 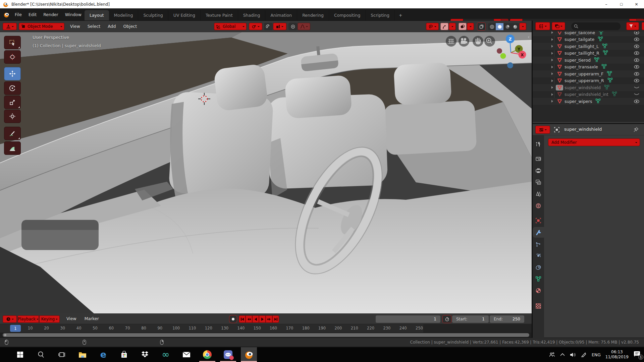 I want to click on current-frame-badge: 1, so click(x=15, y=328).